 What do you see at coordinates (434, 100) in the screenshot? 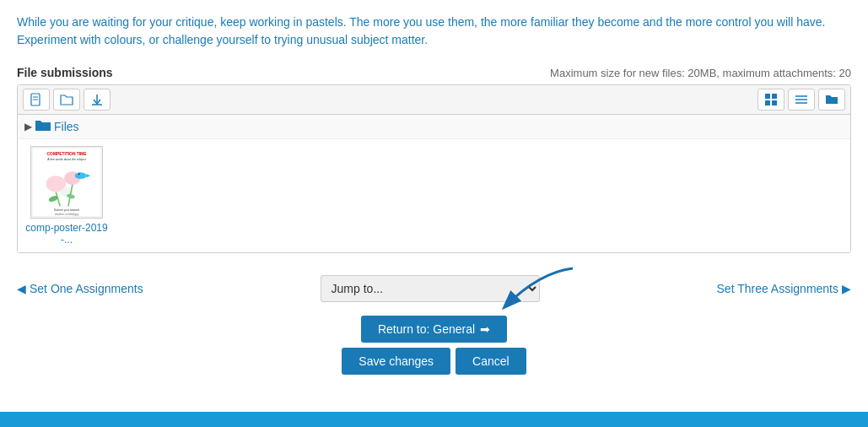
I see `file-manager-toolbar` at bounding box center [434, 100].